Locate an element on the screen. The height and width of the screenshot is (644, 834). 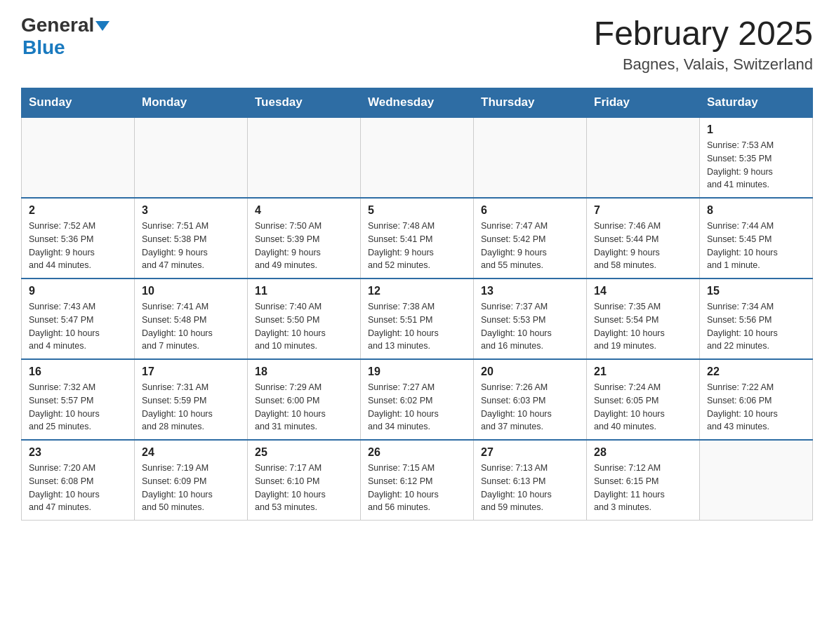
day-info: Sunrise: 7:17 AM Sunset: 6:10 PM Dayligh… is located at coordinates (304, 488).